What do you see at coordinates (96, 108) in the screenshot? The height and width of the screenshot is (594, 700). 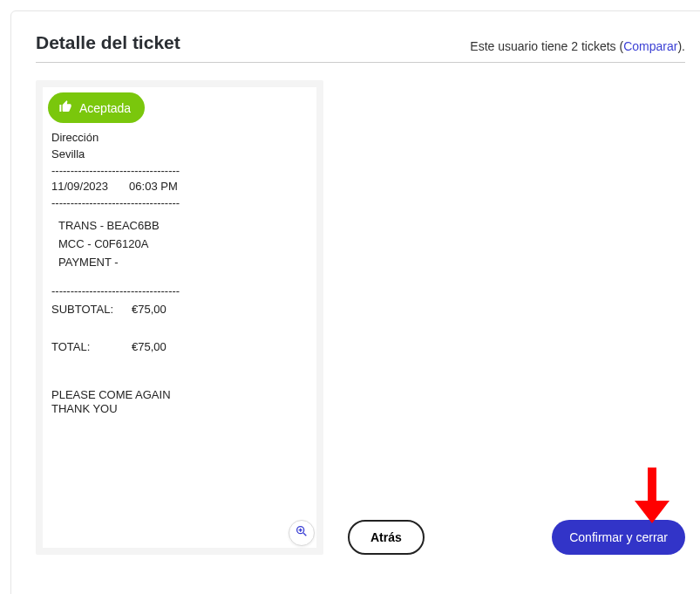 I see `status-badge: Aceptada` at bounding box center [96, 108].